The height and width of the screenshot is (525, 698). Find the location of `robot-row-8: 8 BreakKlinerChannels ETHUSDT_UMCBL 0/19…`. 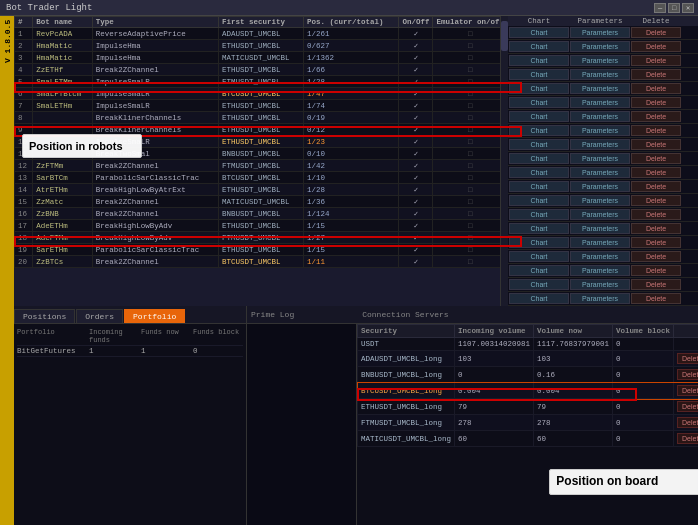

robot-row-8: 8 BreakKlinerChannels ETHUSDT_UMCBL 0/19… is located at coordinates (262, 118).